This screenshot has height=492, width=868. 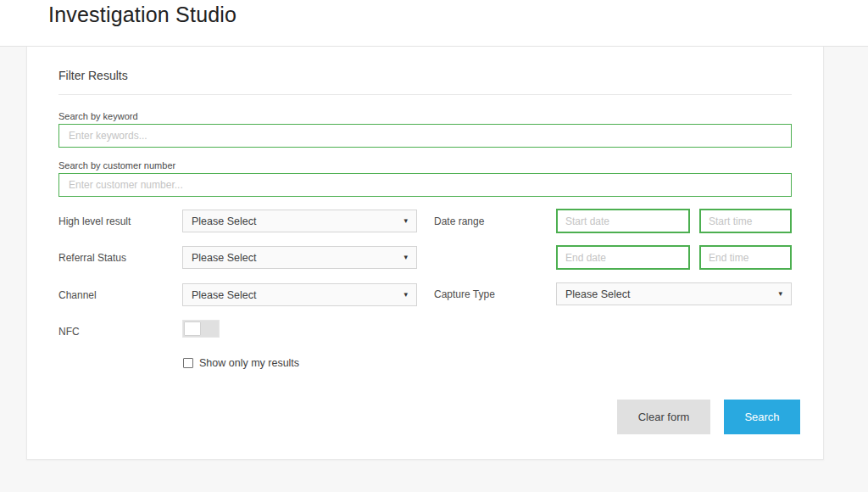 I want to click on referral-status-select: Please Select ▾, so click(x=300, y=258).